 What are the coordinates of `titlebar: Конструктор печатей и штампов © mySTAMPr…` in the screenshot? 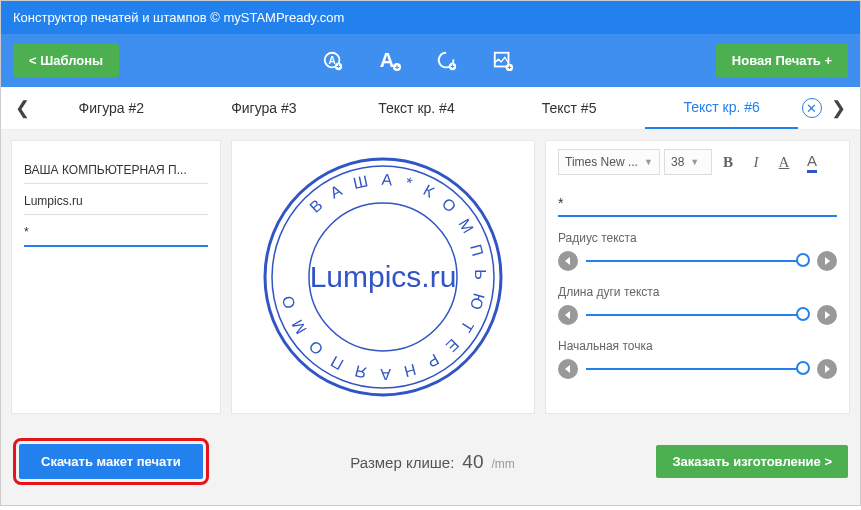 It's located at (430, 18).